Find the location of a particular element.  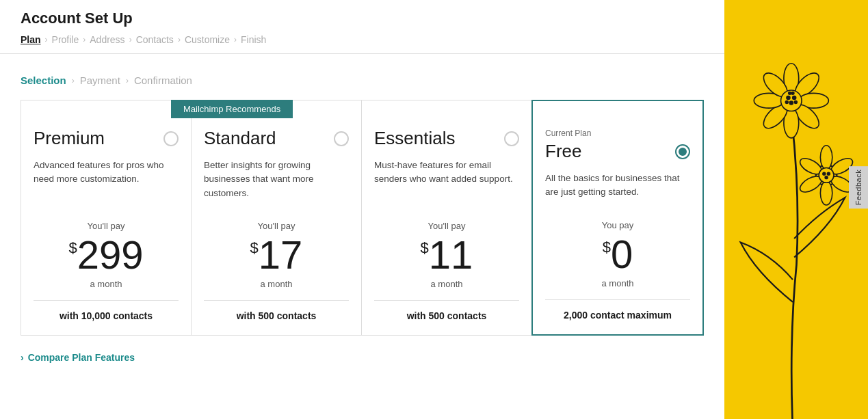

price-amount: 17 is located at coordinates (280, 255).